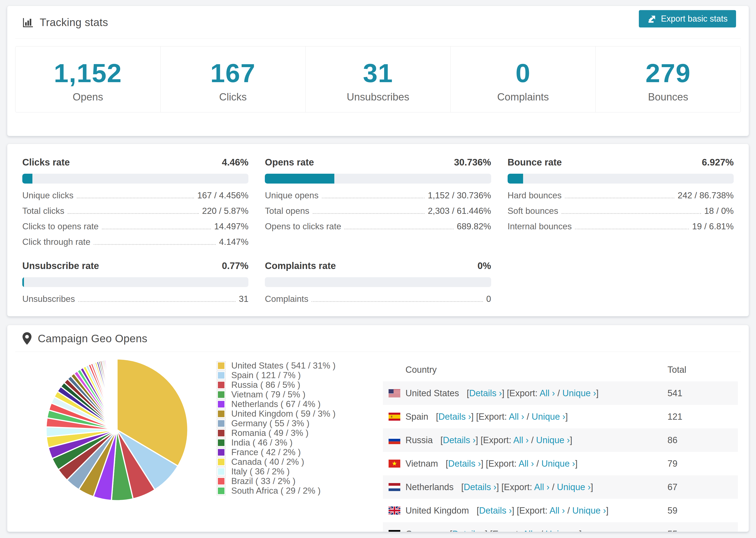 The image size is (756, 538). Describe the element at coordinates (525, 531) in the screenshot. I see `country-cell: Germany [Details ›] [Export: All › / Uni…` at that location.